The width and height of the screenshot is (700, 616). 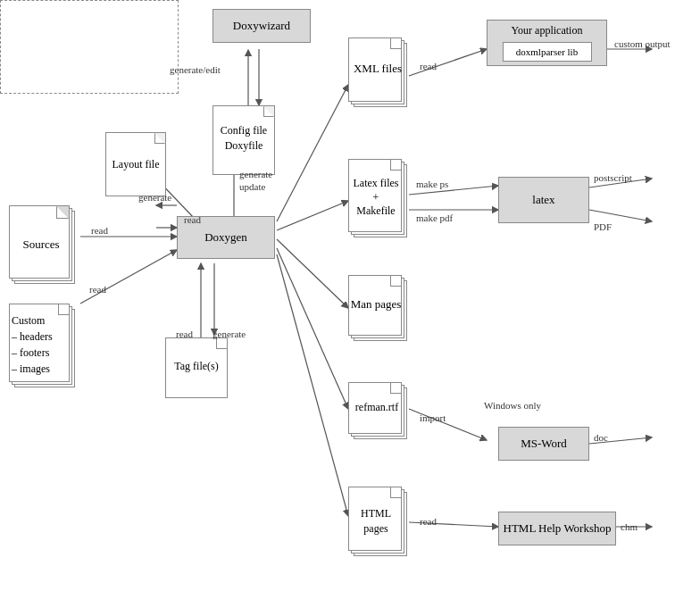 What do you see at coordinates (39, 345) in the screenshot?
I see `custom-label: Custom– headers– footers– images` at bounding box center [39, 345].